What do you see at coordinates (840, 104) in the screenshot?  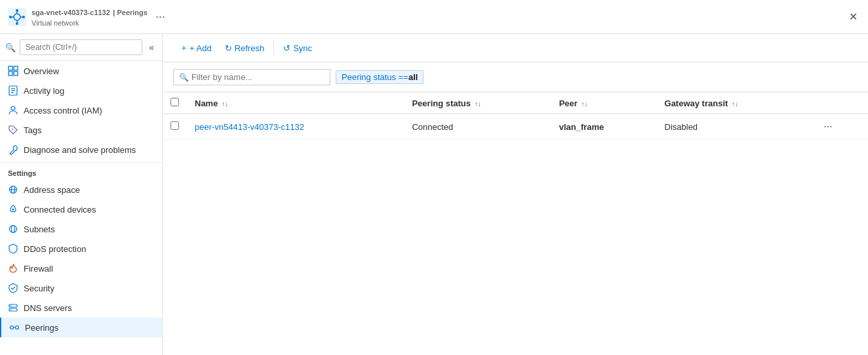 I see `header-actions` at bounding box center [840, 104].